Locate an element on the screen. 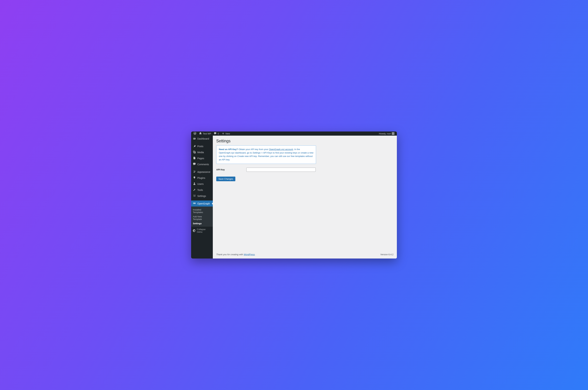  sidebar-item-users: Users is located at coordinates (202, 184).